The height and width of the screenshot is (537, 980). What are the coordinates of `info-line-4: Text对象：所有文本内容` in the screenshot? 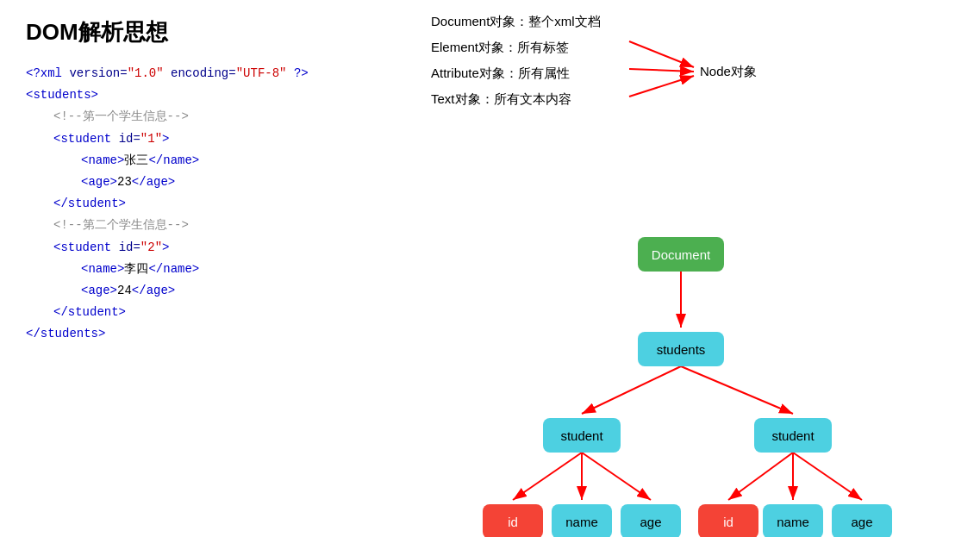 It's located at (696, 99).